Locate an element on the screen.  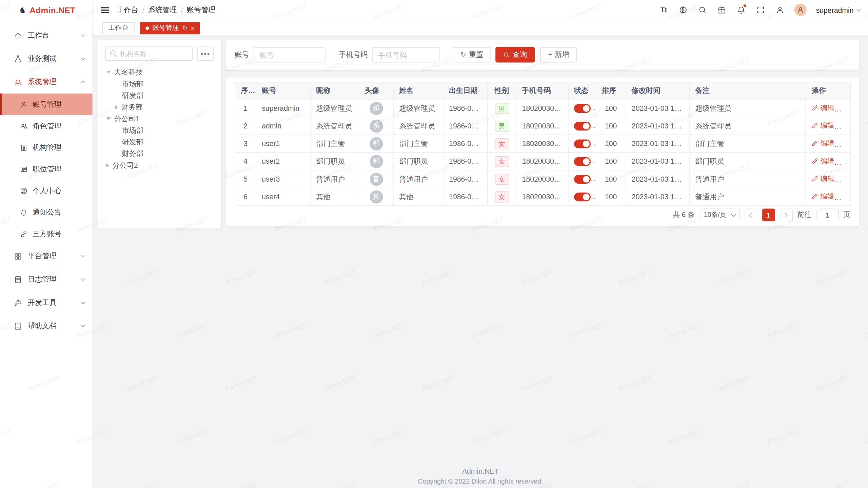
tree-node: 分公司2 is located at coordinates (159, 165).